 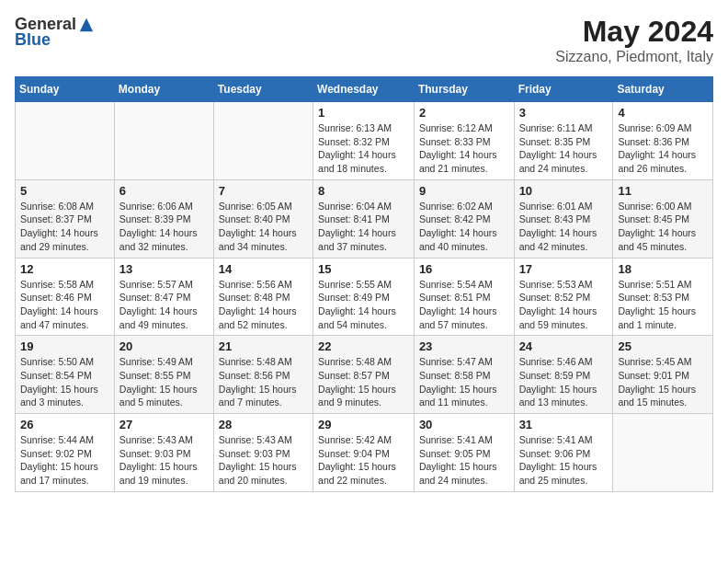 What do you see at coordinates (664, 90) in the screenshot?
I see `col-header-saturday: Saturday` at bounding box center [664, 90].